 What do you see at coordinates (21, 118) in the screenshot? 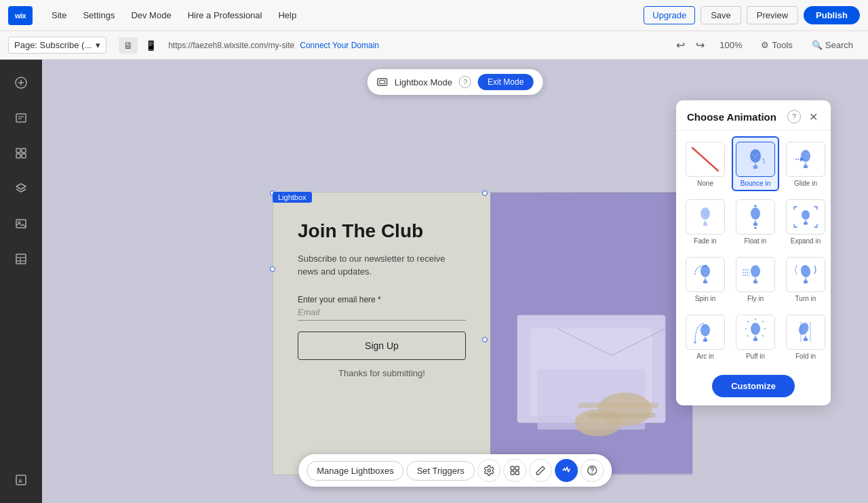
I see `pages-button` at bounding box center [21, 118].